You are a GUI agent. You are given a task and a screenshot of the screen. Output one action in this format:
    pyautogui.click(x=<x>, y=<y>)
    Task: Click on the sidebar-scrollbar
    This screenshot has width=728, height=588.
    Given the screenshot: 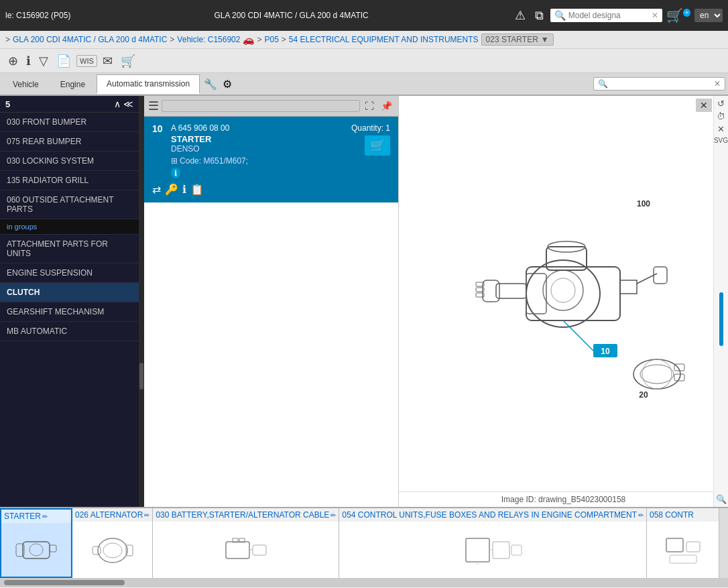 What is the action you would take?
    pyautogui.click(x=141, y=302)
    